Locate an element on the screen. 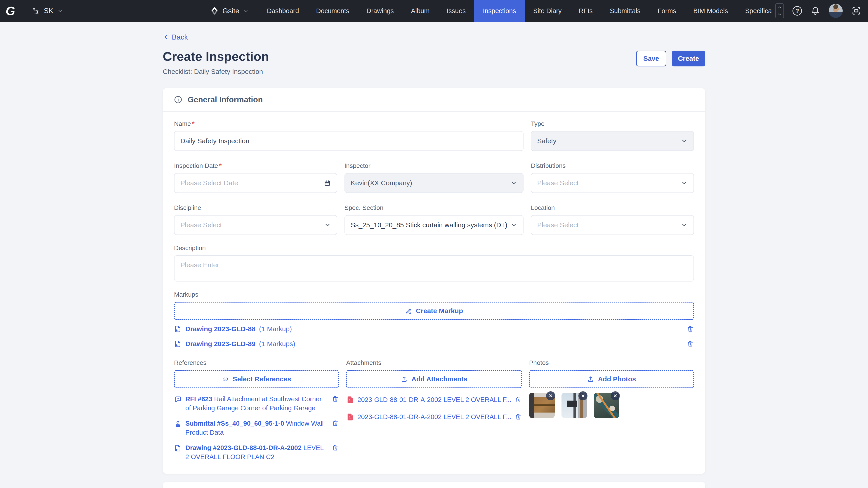  spec-section-select: Ss_25_10_20_85 Stick curtain walling sys… is located at coordinates (434, 225).